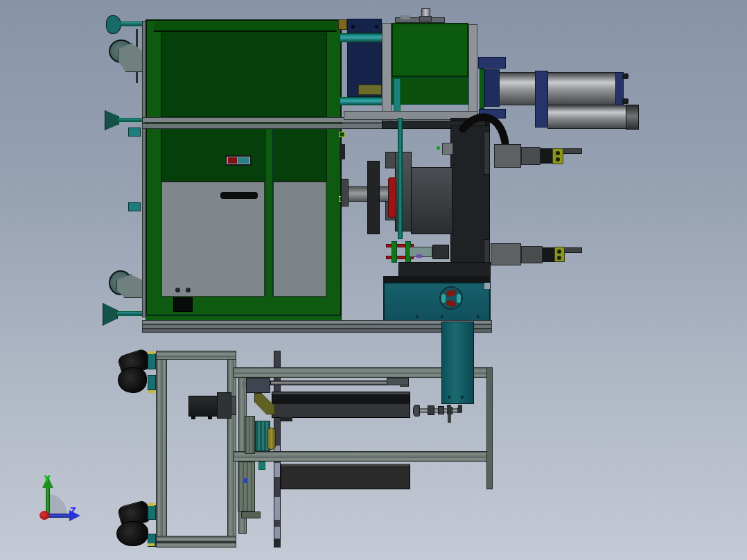 This screenshot has width=747, height=560. What do you see at coordinates (203, 406) in the screenshot?
I see `stepper-motor` at bounding box center [203, 406].